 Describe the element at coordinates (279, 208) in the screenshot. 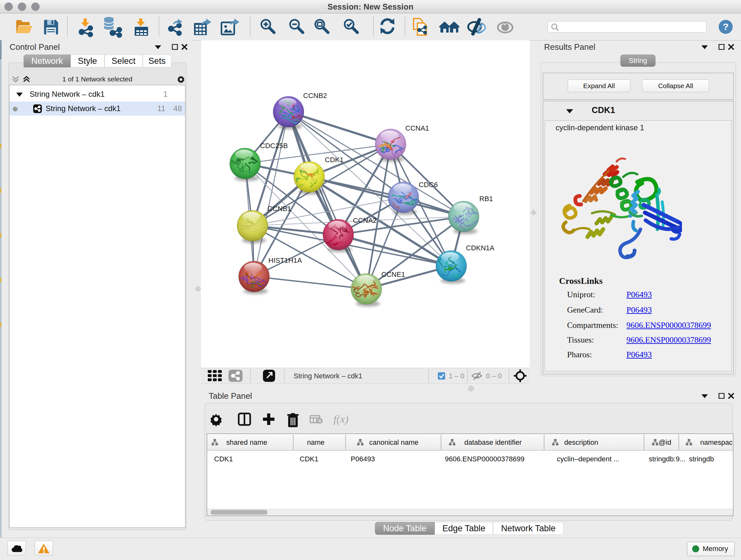

I see `svg-text: CCNB1` at that location.